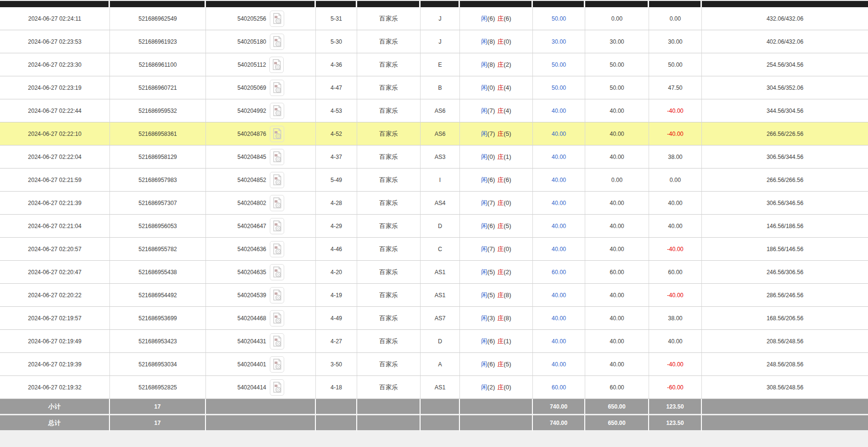 This screenshot has height=447, width=868. What do you see at coordinates (440, 88) in the screenshot?
I see `table-code-cell: B` at bounding box center [440, 88].